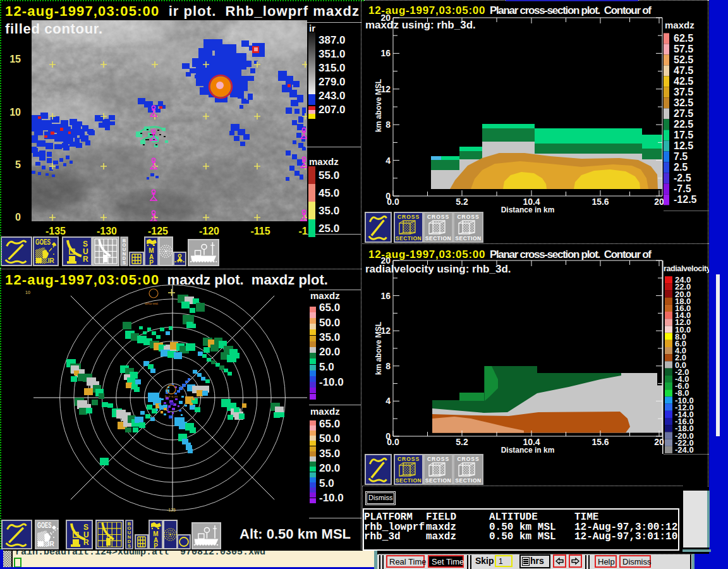  I want to click on svg-text: 22.5, so click(684, 124).